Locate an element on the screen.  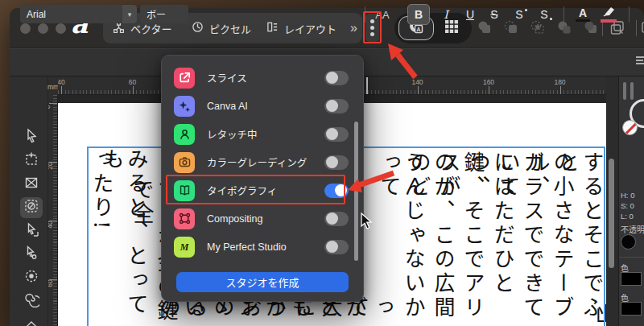
panel-divider is located at coordinates (631, 258).